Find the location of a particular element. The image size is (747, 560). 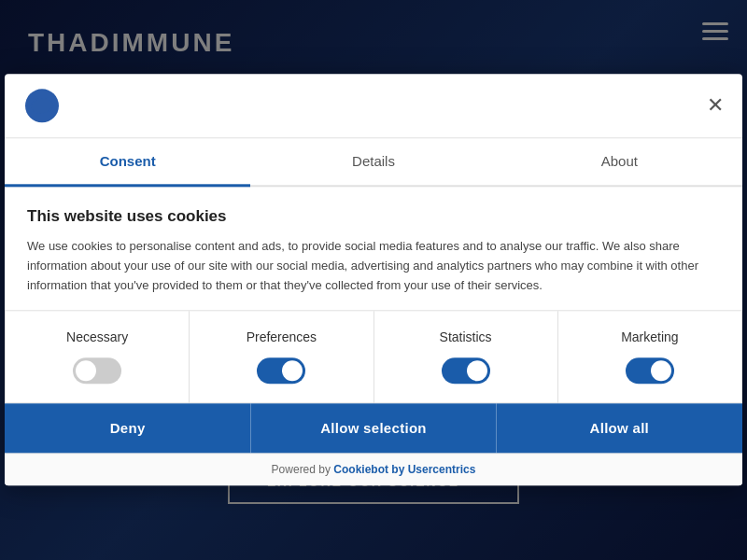

tab-details: Details is located at coordinates (374, 162).